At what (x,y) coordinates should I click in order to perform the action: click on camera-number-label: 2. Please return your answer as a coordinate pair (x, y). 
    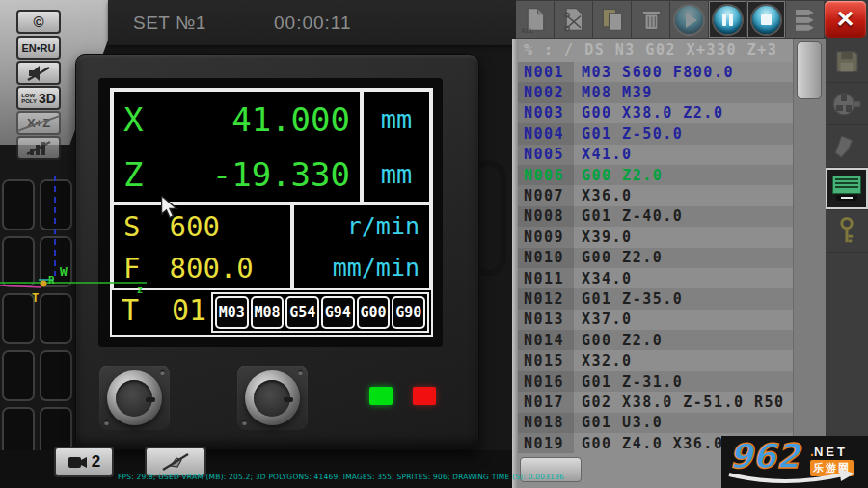
    Looking at the image, I should click on (96, 462).